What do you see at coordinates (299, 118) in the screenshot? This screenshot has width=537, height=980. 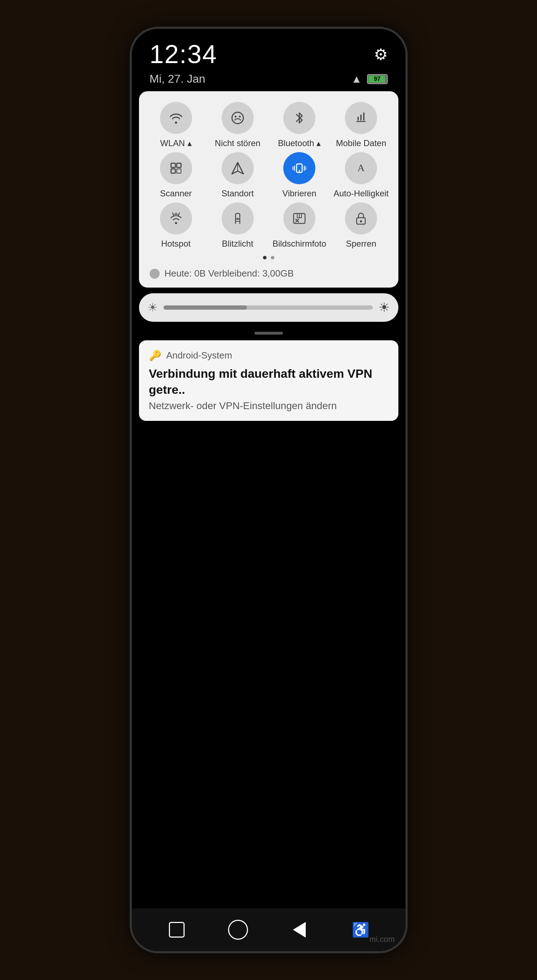 I see `bluetooth-icon` at bounding box center [299, 118].